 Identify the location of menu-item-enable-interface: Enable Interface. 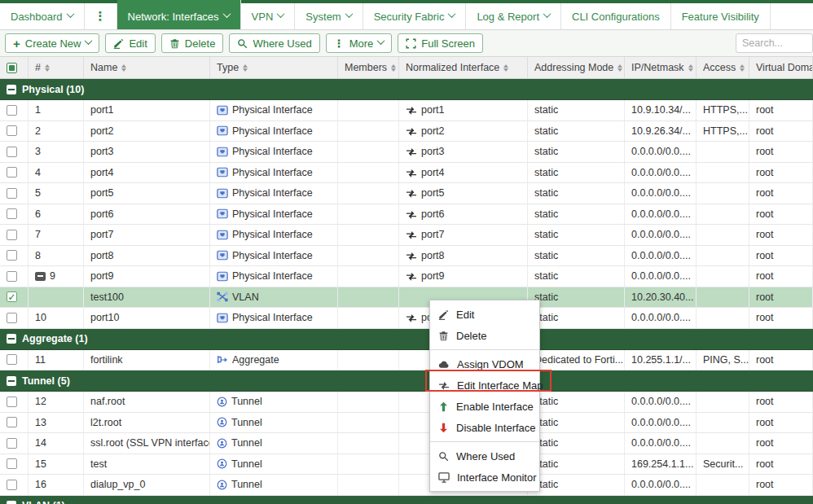
(485, 406).